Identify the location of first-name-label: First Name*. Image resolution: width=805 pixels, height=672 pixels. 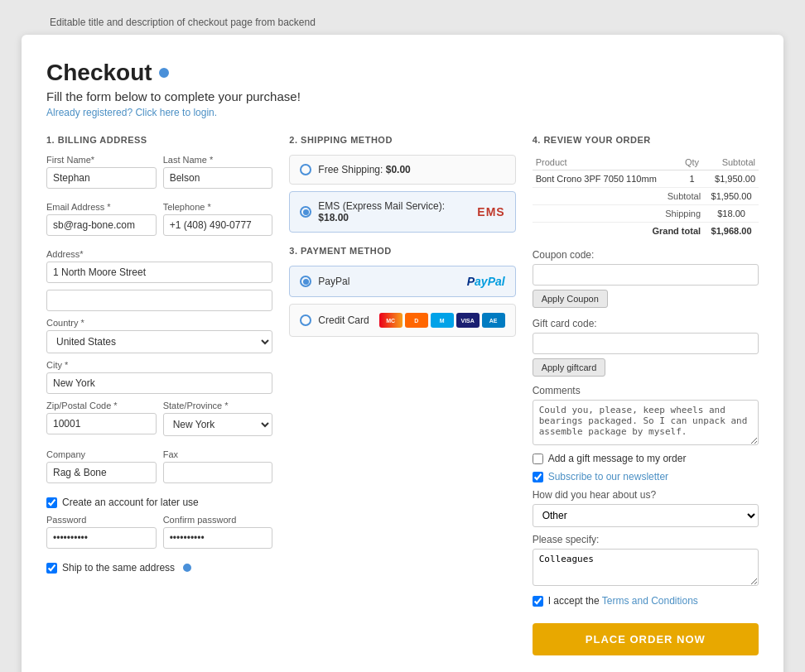
(101, 160).